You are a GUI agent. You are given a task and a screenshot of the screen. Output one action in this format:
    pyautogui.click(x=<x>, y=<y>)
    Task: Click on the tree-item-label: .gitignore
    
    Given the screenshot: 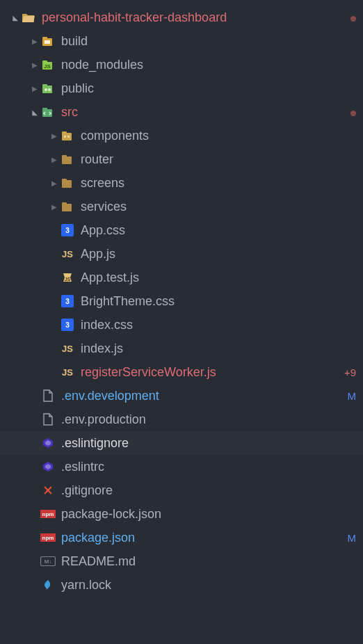 What is the action you would take?
    pyautogui.click(x=209, y=491)
    